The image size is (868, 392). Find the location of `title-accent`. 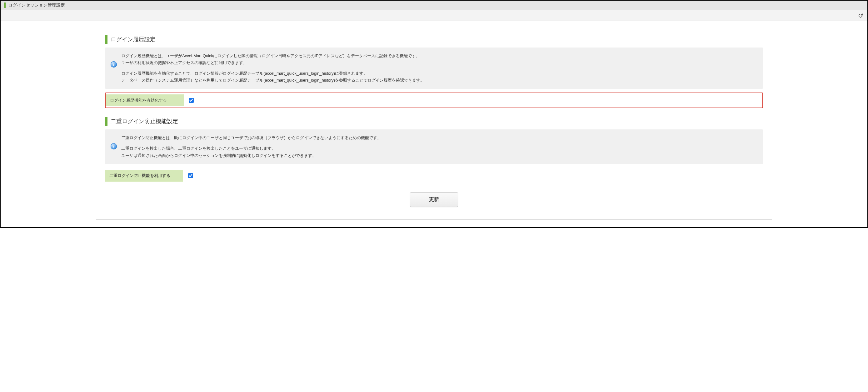

title-accent is located at coordinates (5, 5).